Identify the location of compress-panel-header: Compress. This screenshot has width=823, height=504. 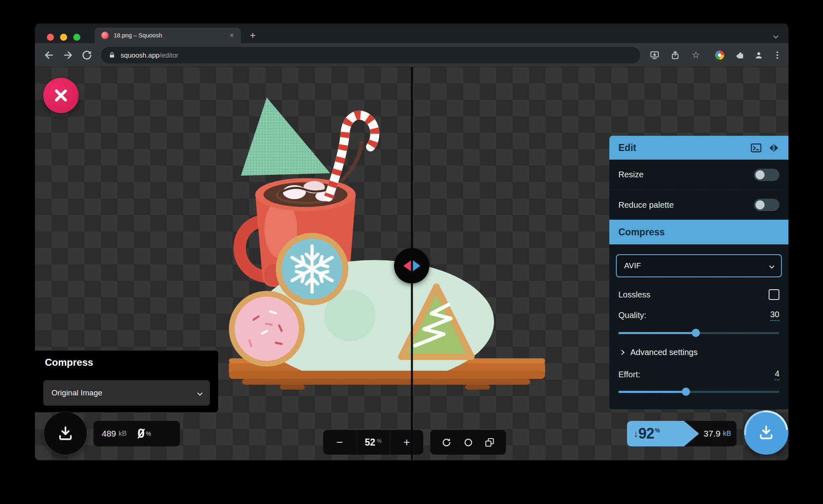
(699, 232).